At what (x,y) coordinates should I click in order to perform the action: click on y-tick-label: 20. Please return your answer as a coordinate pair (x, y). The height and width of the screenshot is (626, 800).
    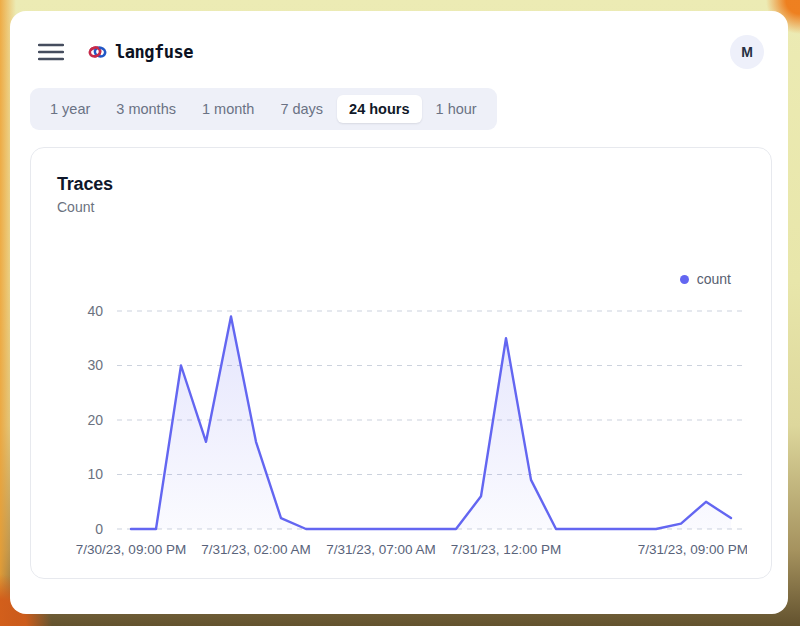
    Looking at the image, I should click on (95, 420).